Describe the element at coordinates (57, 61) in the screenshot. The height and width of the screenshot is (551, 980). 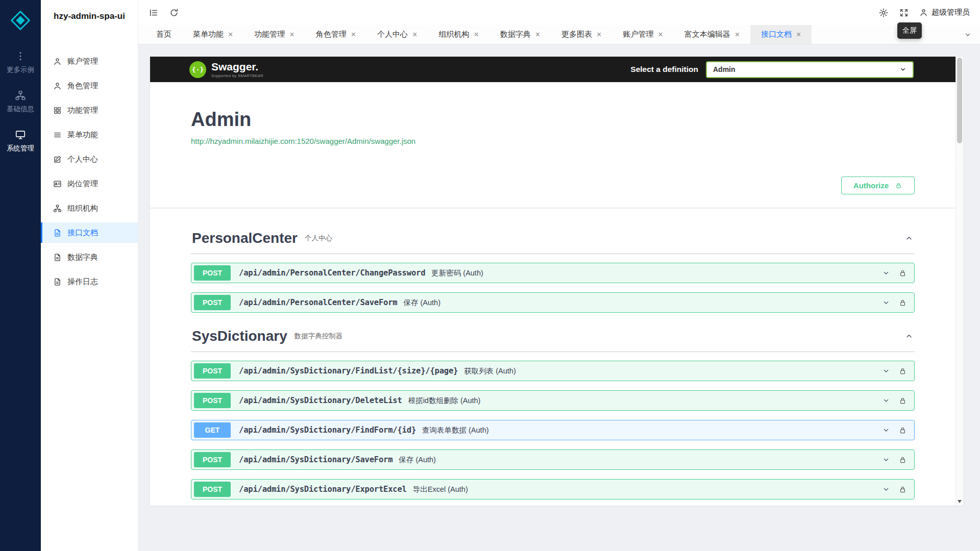
I see `user-icon` at that location.